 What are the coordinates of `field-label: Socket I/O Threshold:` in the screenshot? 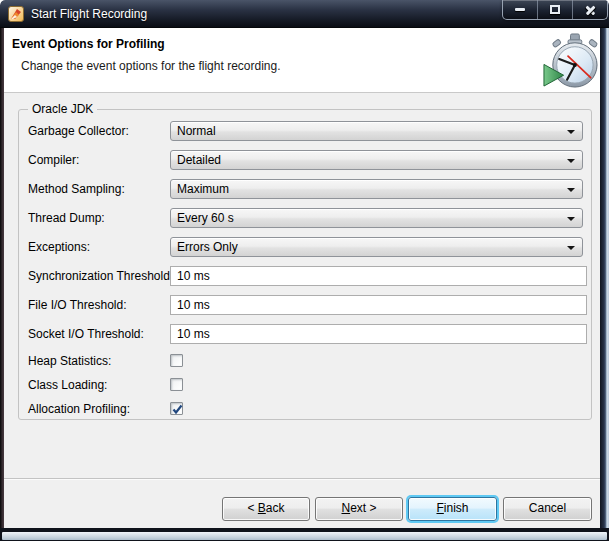 It's located at (86, 334).